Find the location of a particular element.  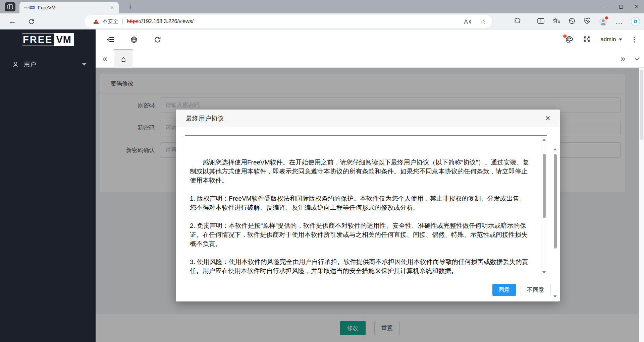

url-protocol: https is located at coordinates (133, 21).